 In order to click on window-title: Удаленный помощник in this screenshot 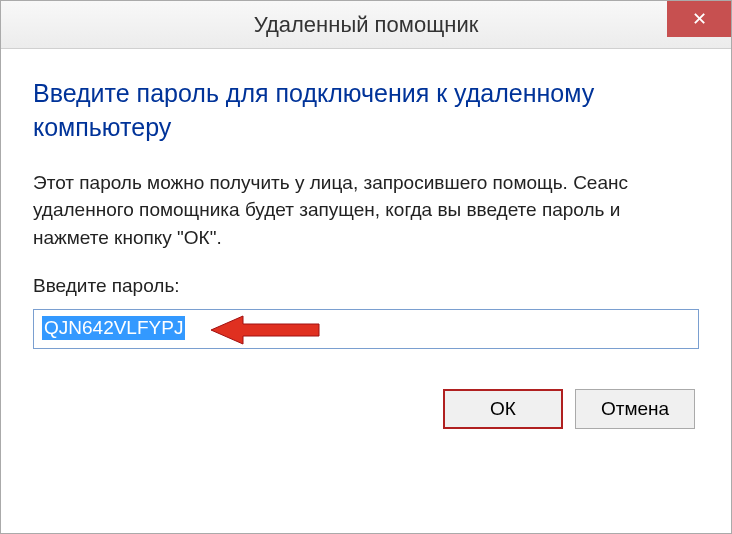, I will do `click(366, 25)`.